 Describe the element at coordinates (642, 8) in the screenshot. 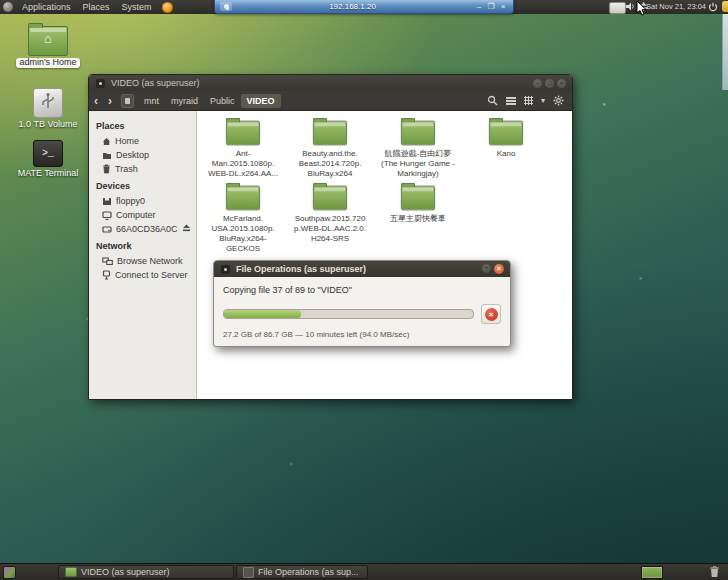

I see `mouse-cursor` at that location.